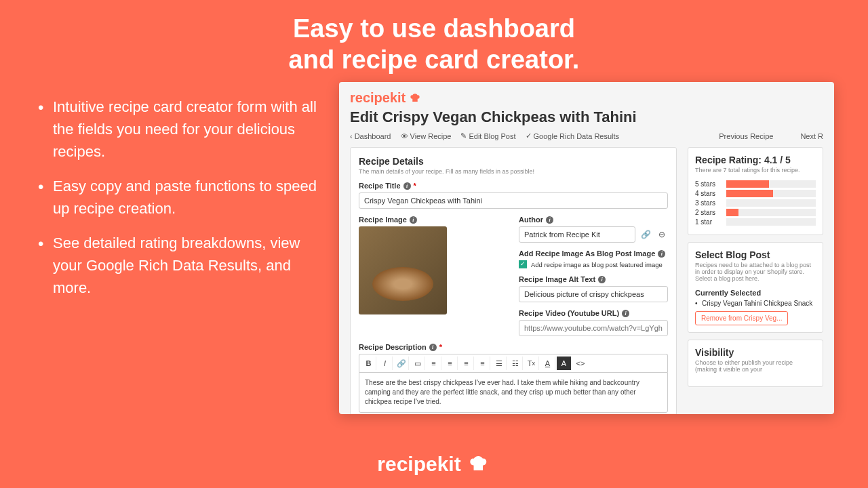 Image resolution: width=868 pixels, height=488 pixels. Describe the element at coordinates (593, 279) in the screenshot. I see `alt-text-label: Recipe Image Alt Text i` at that location.